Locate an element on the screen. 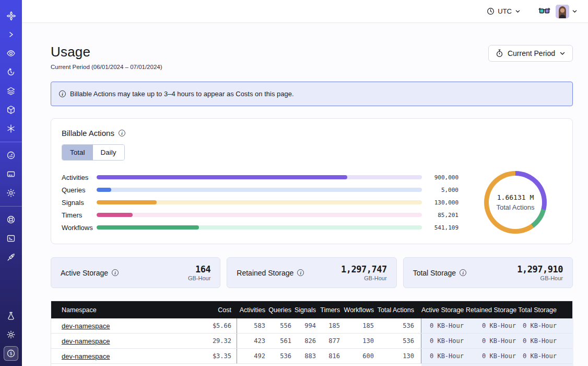 Image resolution: width=588 pixels, height=366 pixels. col-total-actions: Total Actions is located at coordinates (399, 310).